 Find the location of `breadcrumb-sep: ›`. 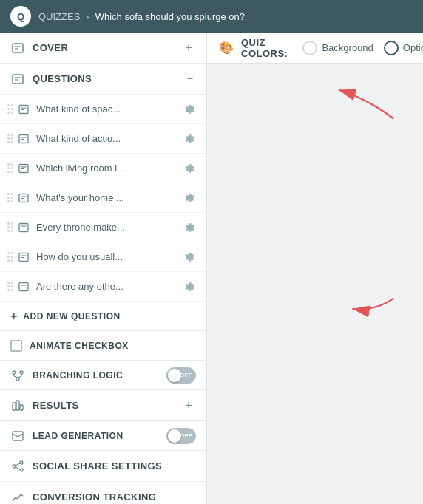

breadcrumb-sep: › is located at coordinates (87, 16).